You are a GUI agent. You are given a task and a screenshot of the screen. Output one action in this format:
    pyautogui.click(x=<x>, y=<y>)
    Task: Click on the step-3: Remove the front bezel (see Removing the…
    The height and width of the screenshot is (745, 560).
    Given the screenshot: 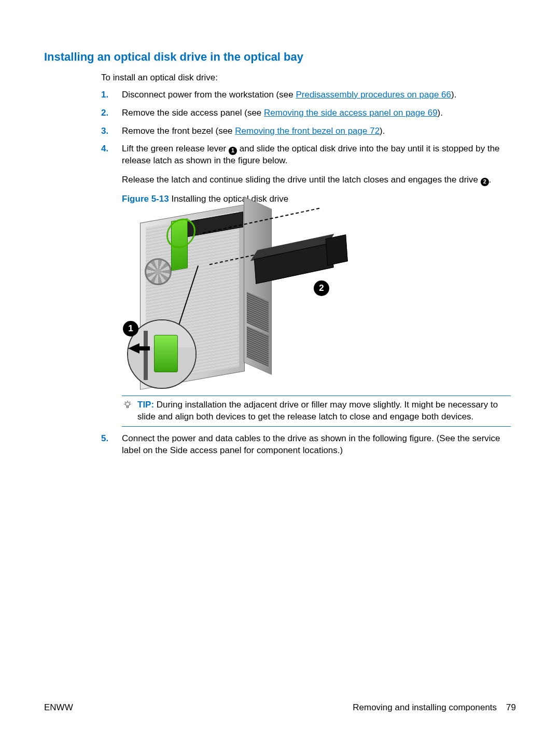 What is the action you would take?
    pyautogui.click(x=306, y=132)
    